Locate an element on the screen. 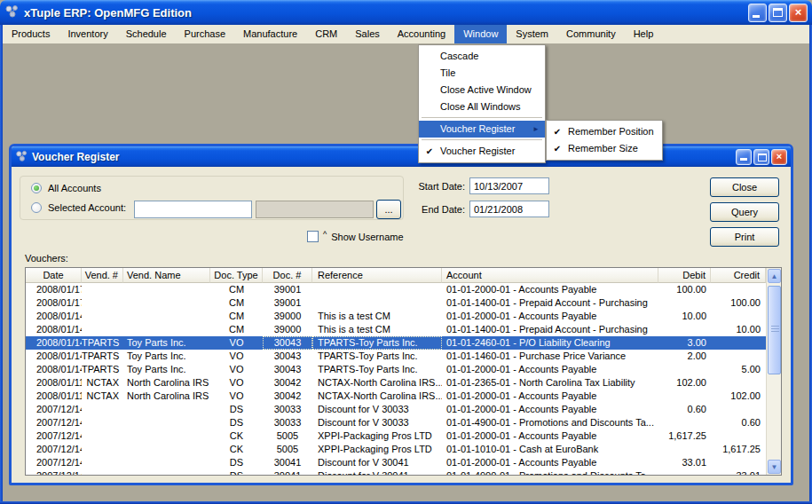 Image resolution: width=812 pixels, height=504 pixels. cell: 5005 is located at coordinates (288, 449).